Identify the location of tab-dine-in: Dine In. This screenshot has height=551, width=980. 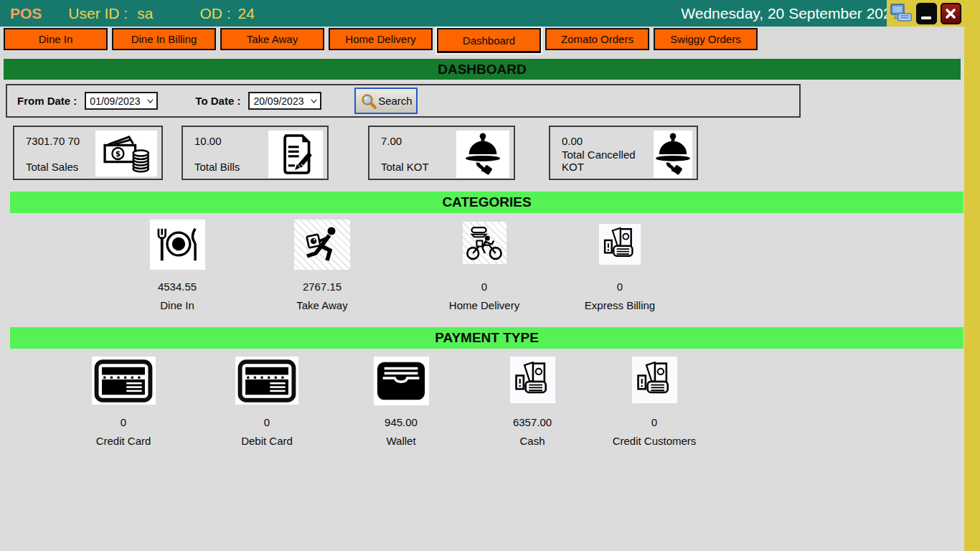
(56, 39).